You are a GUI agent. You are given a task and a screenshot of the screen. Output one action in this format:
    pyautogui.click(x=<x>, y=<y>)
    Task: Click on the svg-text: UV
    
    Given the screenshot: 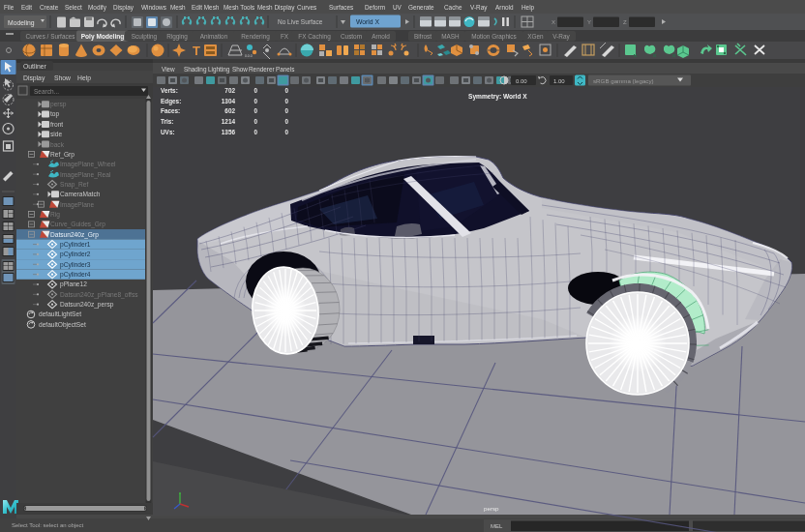 What is the action you would take?
    pyautogui.click(x=398, y=8)
    